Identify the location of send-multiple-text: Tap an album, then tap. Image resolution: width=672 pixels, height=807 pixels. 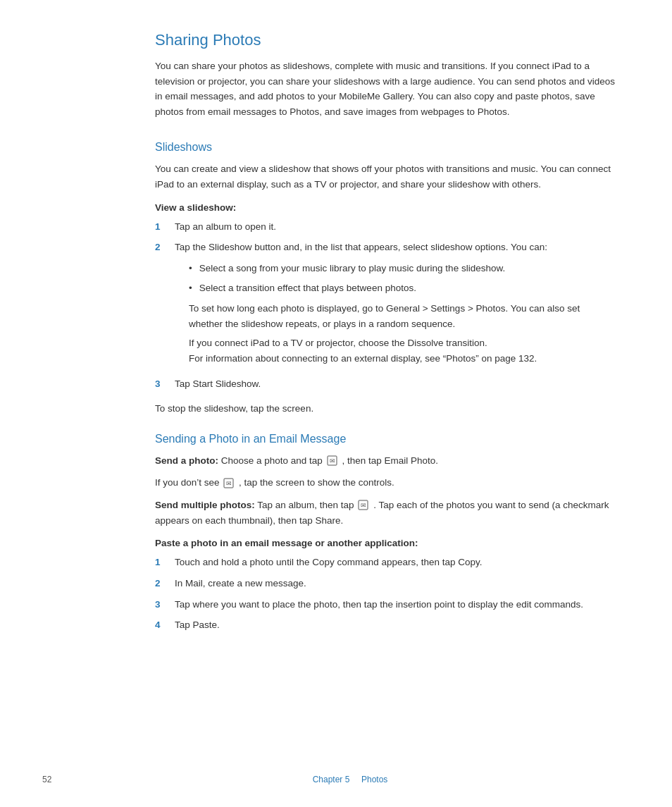
(307, 505).